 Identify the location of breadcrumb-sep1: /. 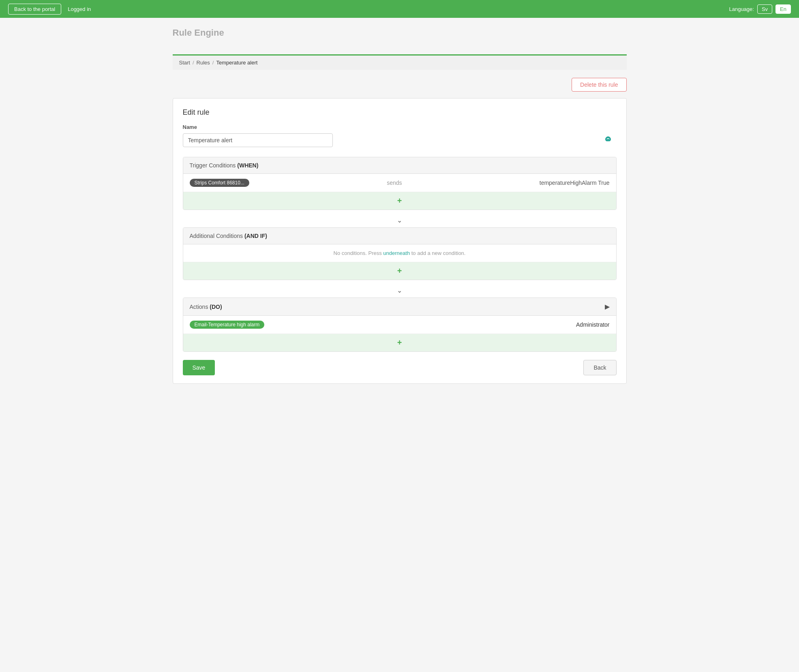
(193, 62).